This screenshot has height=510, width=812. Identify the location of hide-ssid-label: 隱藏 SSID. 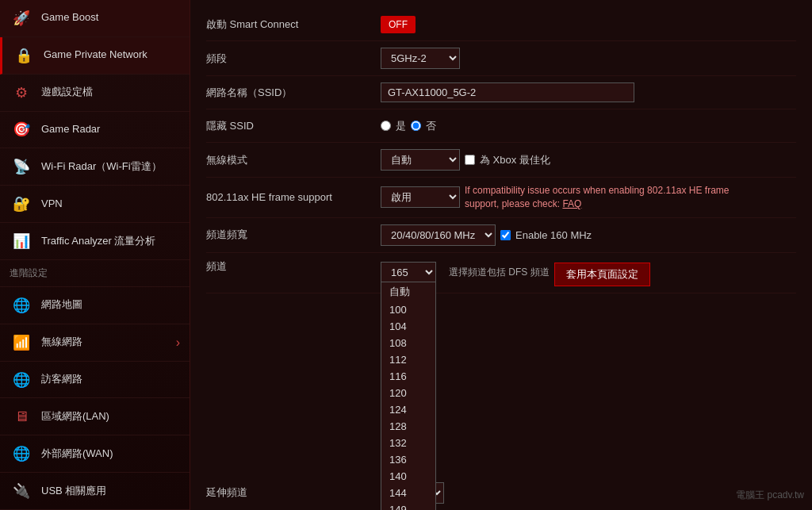
(293, 126).